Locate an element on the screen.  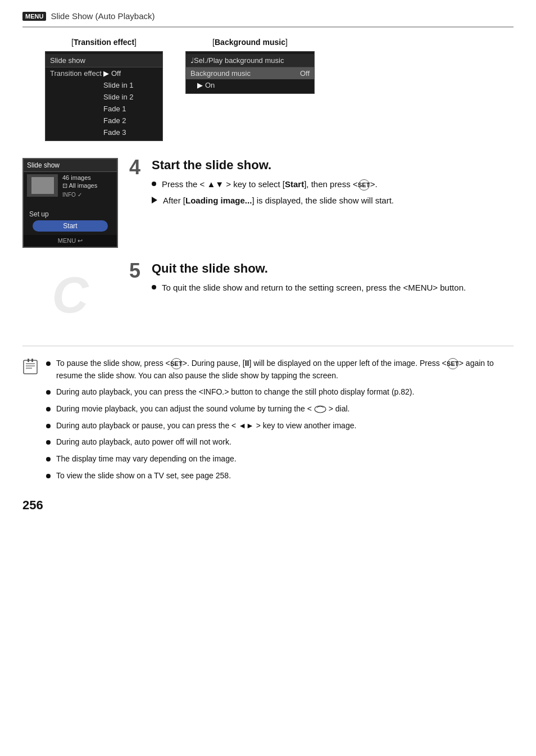
note-item-3: During movie playback, you can adjust th… is located at coordinates (280, 409).